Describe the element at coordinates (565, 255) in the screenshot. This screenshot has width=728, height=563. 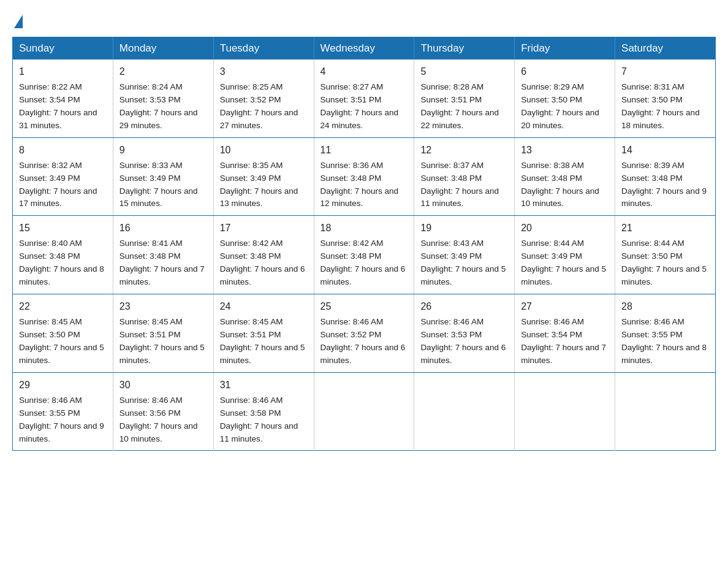
I see `calendar-cell: 20Sunrise: 8:44 AMSunset: 3:49 PMDayligh…` at that location.